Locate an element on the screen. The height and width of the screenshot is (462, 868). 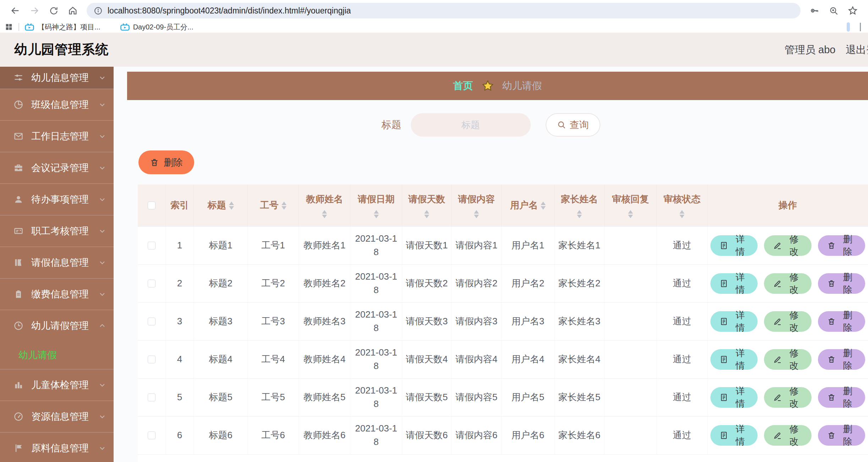
bookmark-item: 【码神之路】项目... is located at coordinates (62, 27).